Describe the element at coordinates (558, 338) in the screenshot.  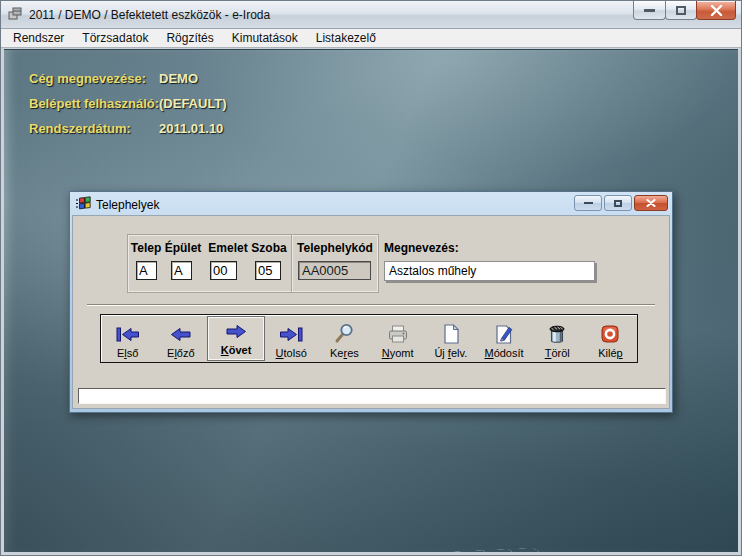
I see `delete-button: Töröl` at that location.